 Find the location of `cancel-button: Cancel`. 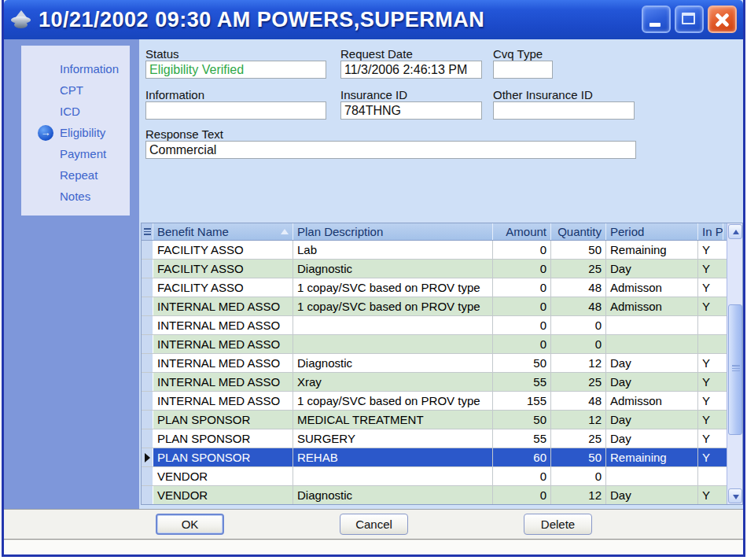

cancel-button: Cancel is located at coordinates (374, 524).